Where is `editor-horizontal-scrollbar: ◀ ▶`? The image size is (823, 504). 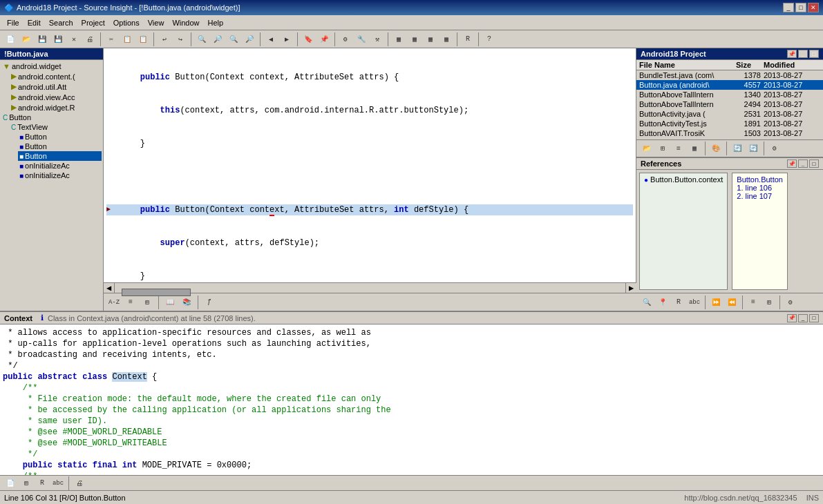
editor-horizontal-scrollbar: ◀ ▶ is located at coordinates (370, 287).